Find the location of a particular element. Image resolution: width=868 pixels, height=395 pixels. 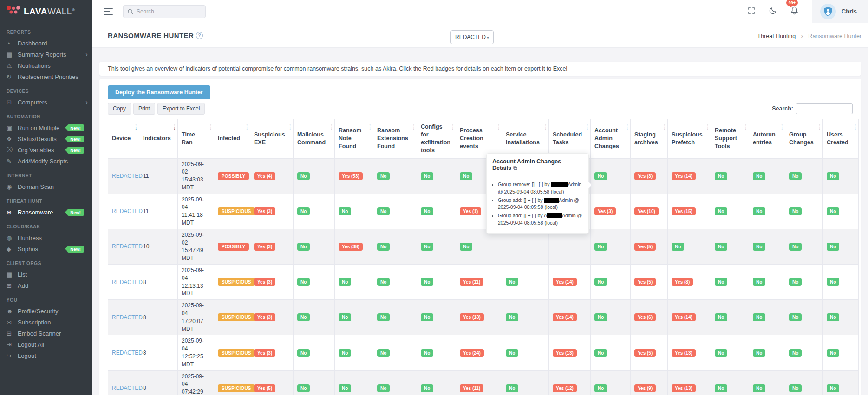

column-header-autorun-entries: Autorun entries↑↓ is located at coordinates (767, 139).